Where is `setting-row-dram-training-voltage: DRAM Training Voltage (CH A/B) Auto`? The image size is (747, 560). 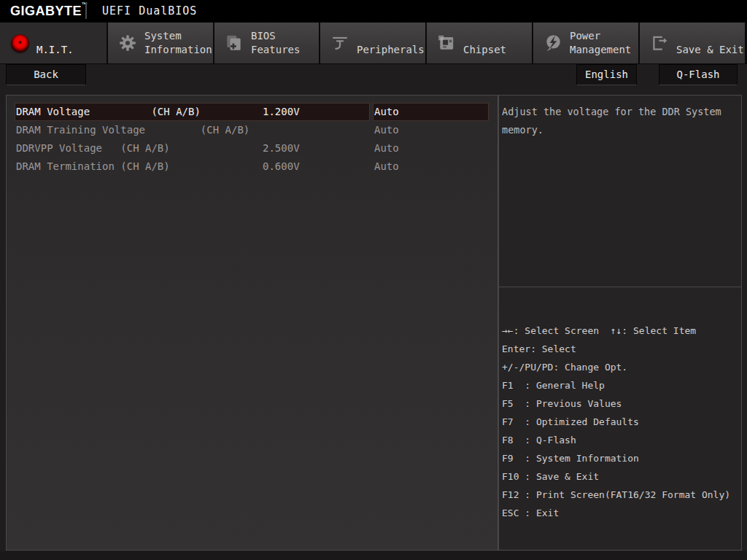 setting-row-dram-training-voltage: DRAM Training Voltage (CH A/B) Auto is located at coordinates (252, 130).